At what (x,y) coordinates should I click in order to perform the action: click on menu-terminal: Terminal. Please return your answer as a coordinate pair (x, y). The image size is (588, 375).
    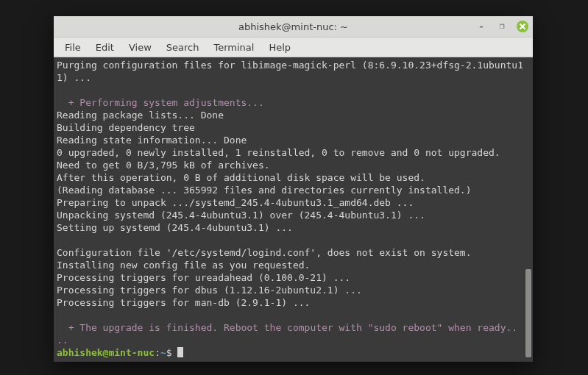
    Looking at the image, I should click on (234, 47).